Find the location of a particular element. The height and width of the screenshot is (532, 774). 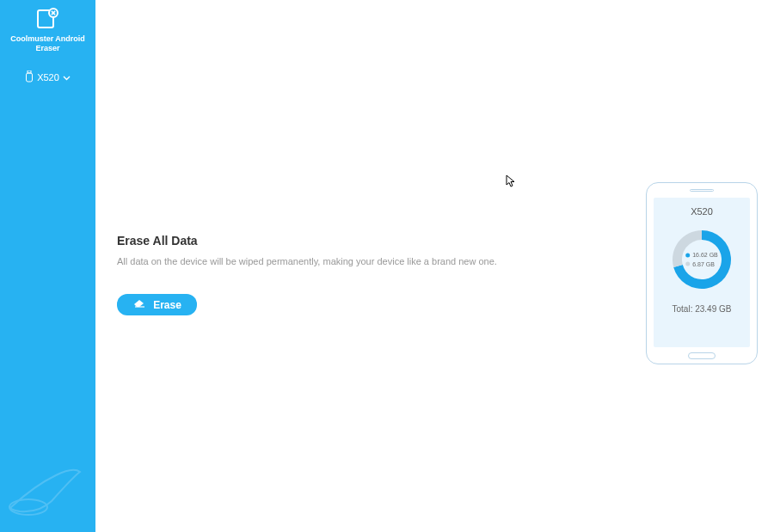

app-title: Coolmuster Android Eraser is located at coordinates (48, 44).